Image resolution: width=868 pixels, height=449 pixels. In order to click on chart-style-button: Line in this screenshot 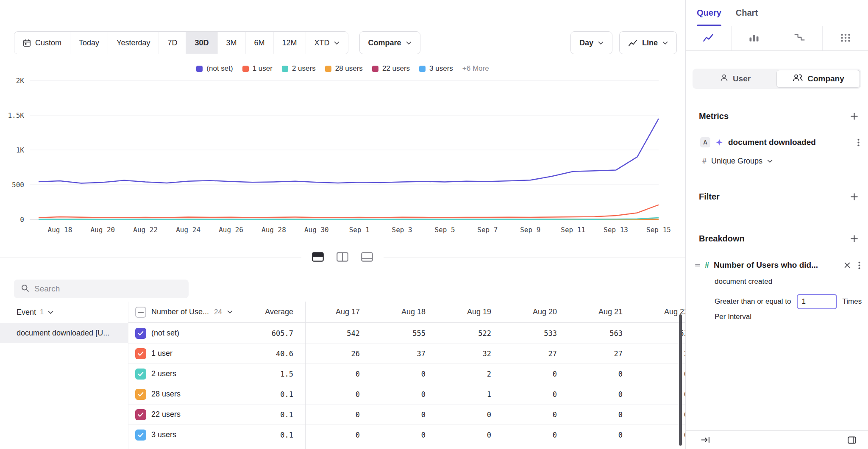, I will do `click(648, 43)`.